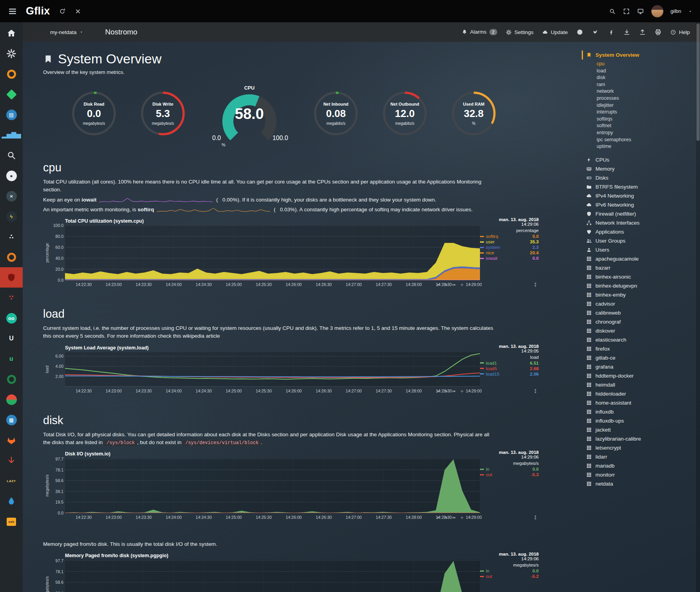 The height and width of the screenshot is (592, 700). Describe the element at coordinates (11, 33) in the screenshot. I see `rail-item-home` at that location.